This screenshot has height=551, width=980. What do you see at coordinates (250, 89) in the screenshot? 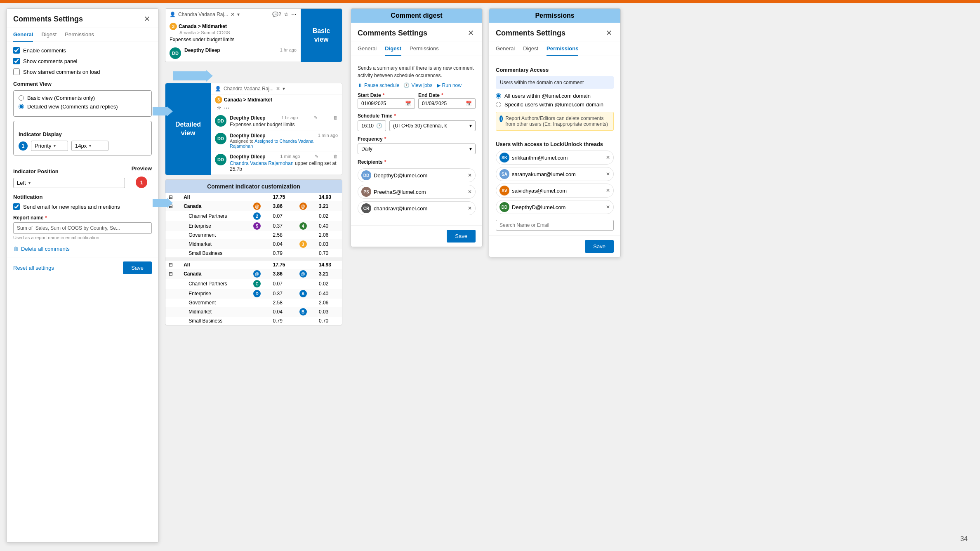
I see `detailed-header-user: 👤 Chandra Vadana Raj... ✕ ▾` at bounding box center [250, 89].